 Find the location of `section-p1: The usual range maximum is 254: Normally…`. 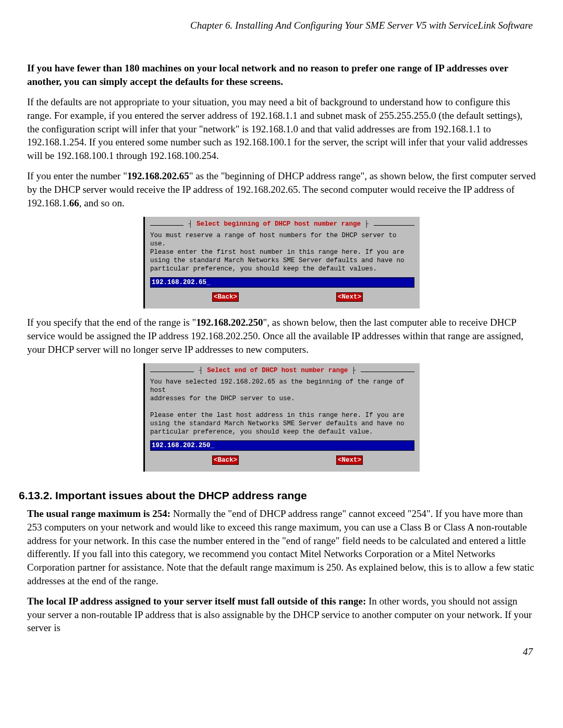

section-p1: The usual range maximum is 254: Normally… is located at coordinates (282, 547).